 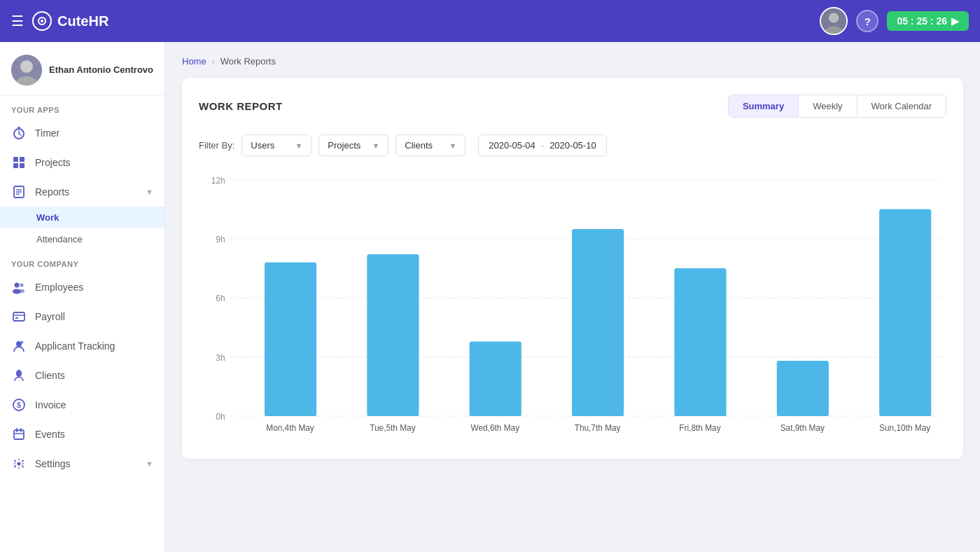 I want to click on app-name: CuteHR, so click(x=83, y=21).